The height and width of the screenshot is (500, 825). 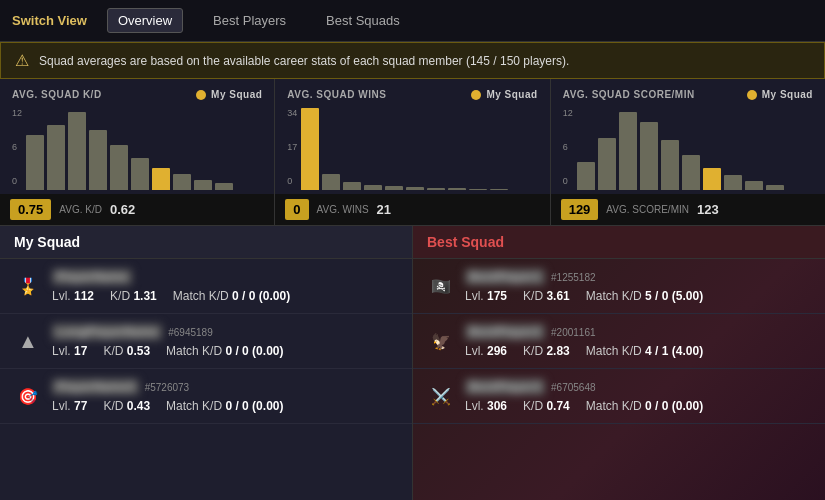 What do you see at coordinates (619, 396) in the screenshot?
I see `best-squad-player-row: ⚔️ BestPlayer3 #6705648 Lvl. 306 K/D 0.7…` at bounding box center [619, 396].